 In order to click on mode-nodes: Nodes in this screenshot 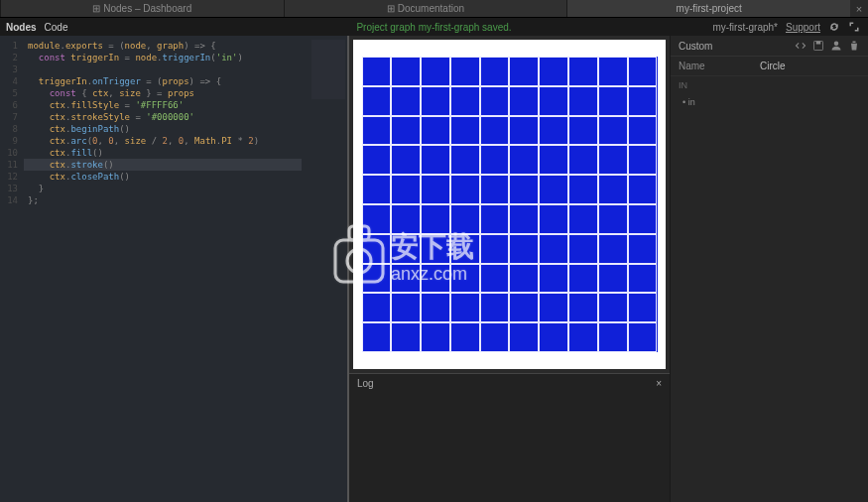, I will do `click(22, 28)`.